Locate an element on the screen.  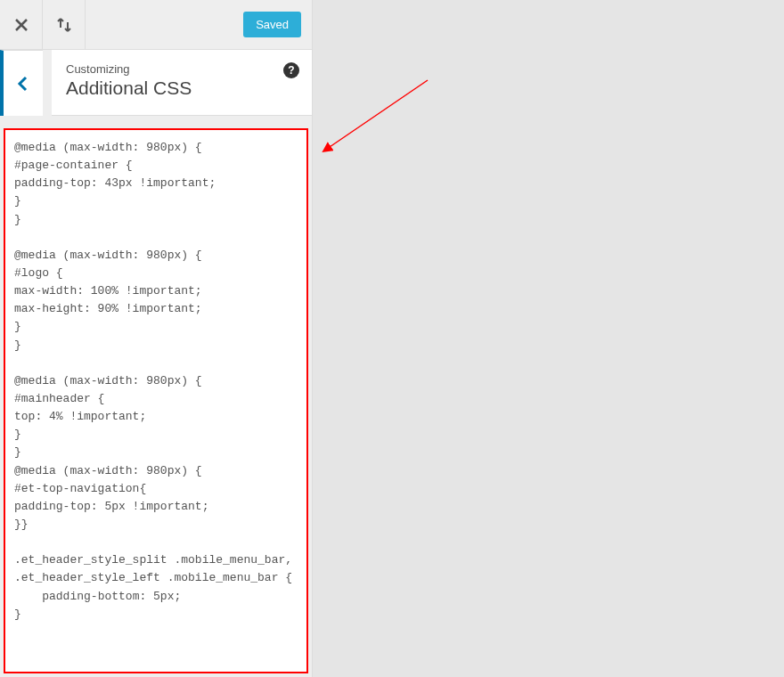
customizer-toolbar: Saved is located at coordinates (156, 25).